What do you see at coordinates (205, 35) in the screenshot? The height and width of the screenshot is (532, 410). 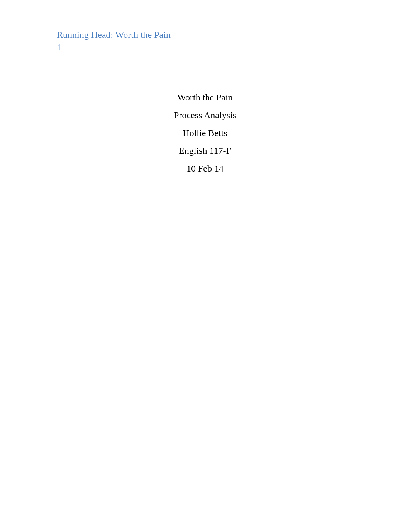 I see `running-head-text: Running Head: Worth the Pain` at bounding box center [205, 35].